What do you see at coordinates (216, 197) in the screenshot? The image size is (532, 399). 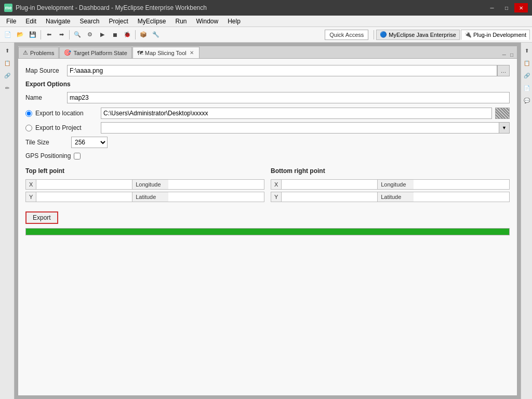 I see `top-left-latitude-input` at bounding box center [216, 197].